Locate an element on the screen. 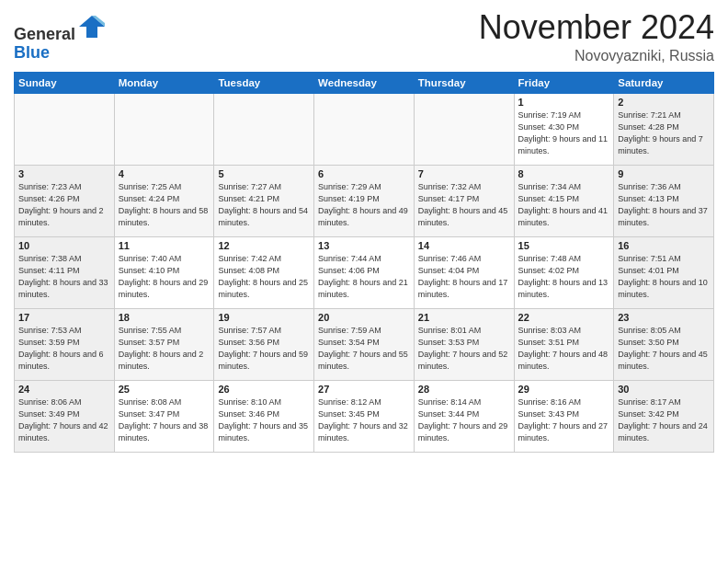  table-row: 17Sunrise: 7:53 AM Sunset: 3:59 PM Dayli… is located at coordinates (64, 344).